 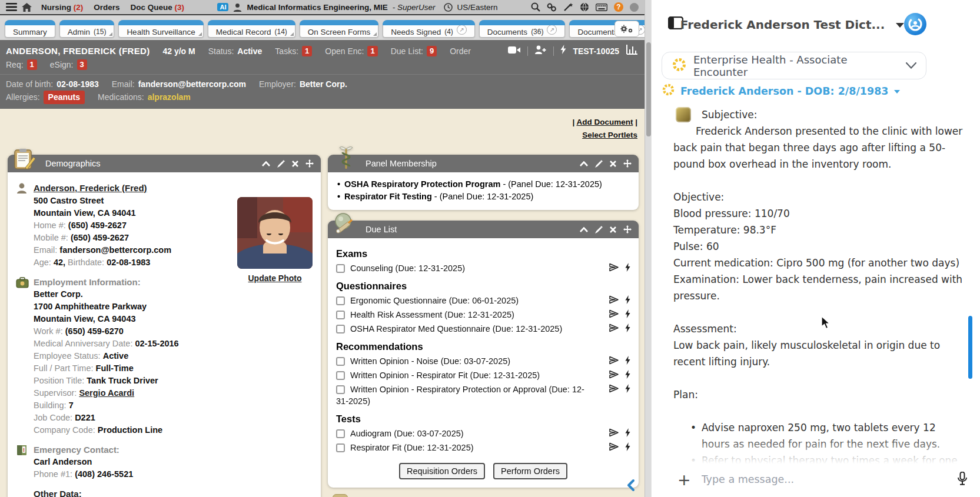 I want to click on help-icon: ?, so click(x=619, y=7).